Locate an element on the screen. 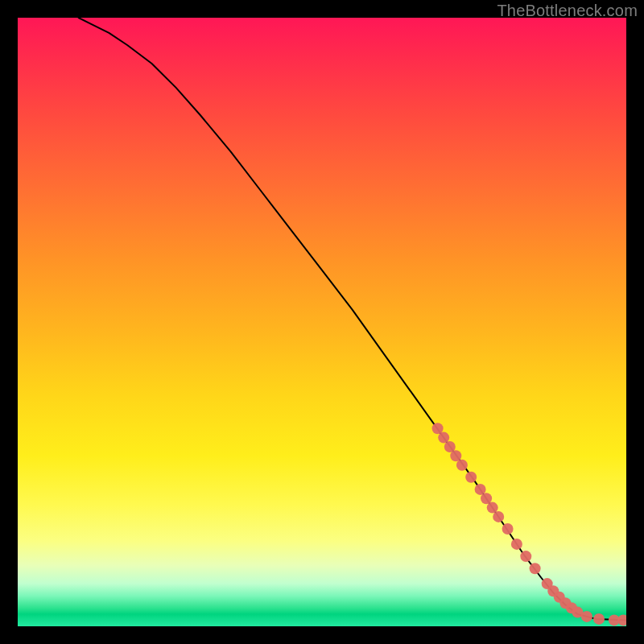  highlight-points is located at coordinates (530, 524).